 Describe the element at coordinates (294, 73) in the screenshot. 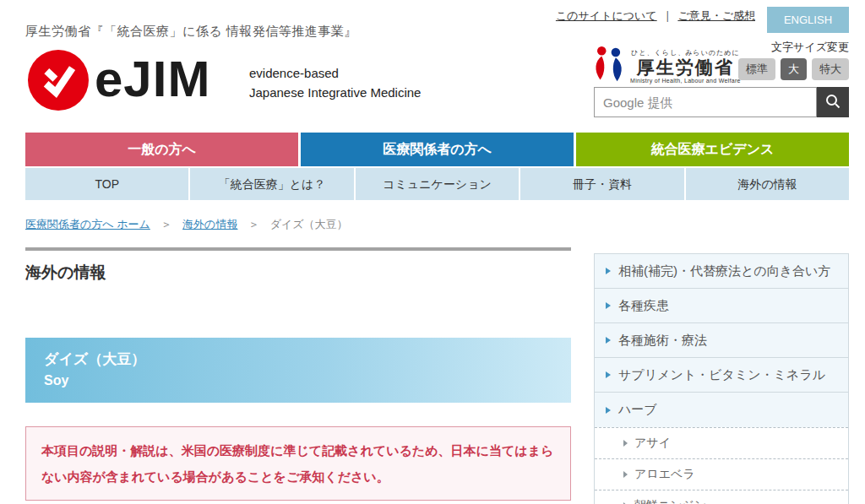

I see `tagline-line1: evidence-based` at that location.